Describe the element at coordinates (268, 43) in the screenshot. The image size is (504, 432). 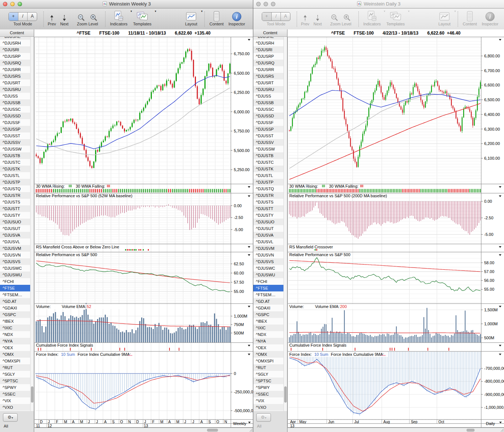
I see `sidebar-item-djusrh: ^DJUSRH` at that location.